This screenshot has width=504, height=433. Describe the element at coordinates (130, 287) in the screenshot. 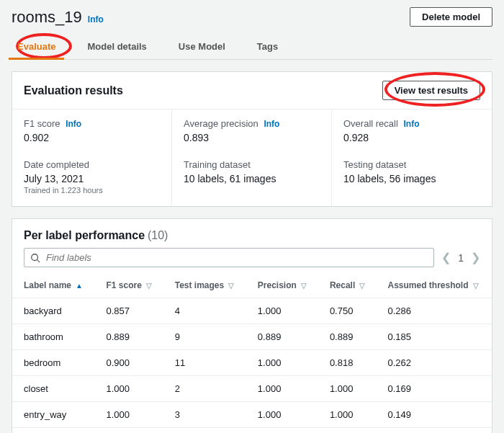

I see `col-f1: F1 score▽` at that location.